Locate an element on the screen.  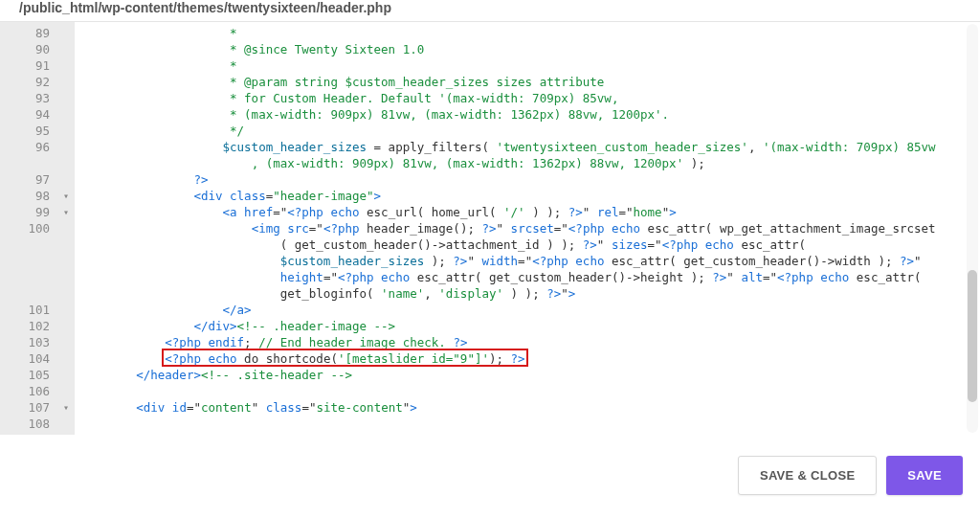
code-line: * (max-width: 909px) 81vw, (max-width: 1… is located at coordinates (529, 115).